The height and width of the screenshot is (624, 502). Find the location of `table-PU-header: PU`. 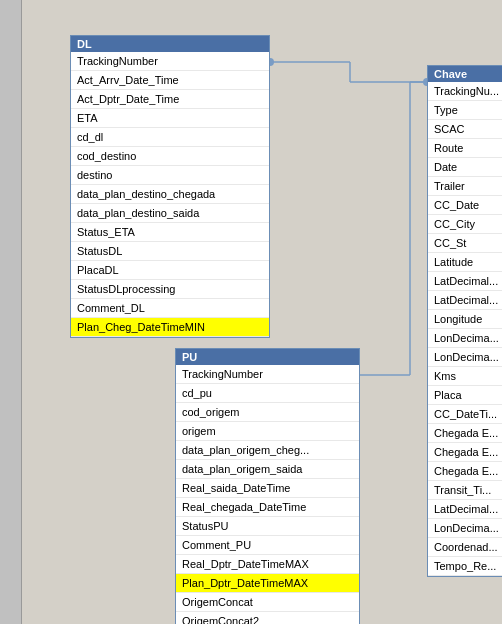

table-PU-header: PU is located at coordinates (268, 357).